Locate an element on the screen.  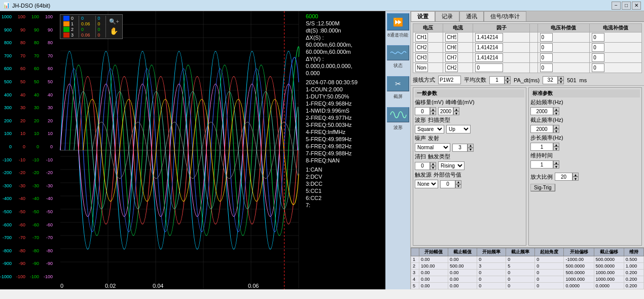
waveform-button is located at coordinates (398, 115).